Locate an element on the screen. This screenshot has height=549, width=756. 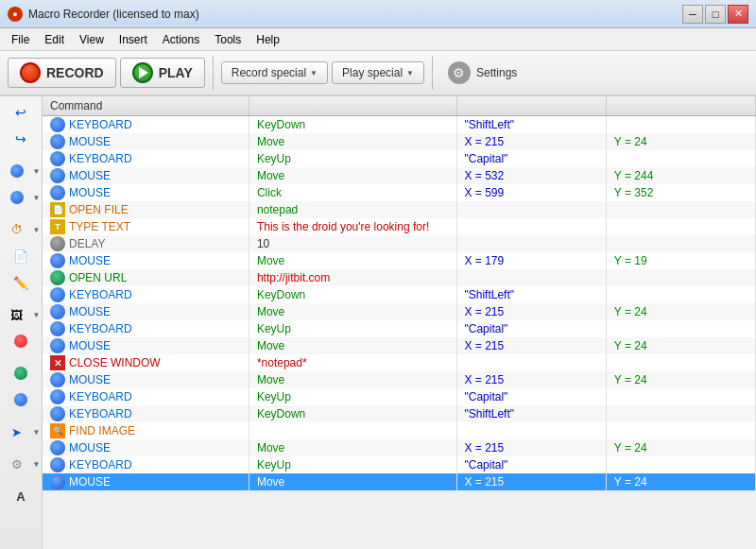
menu-help: Help is located at coordinates (268, 40).